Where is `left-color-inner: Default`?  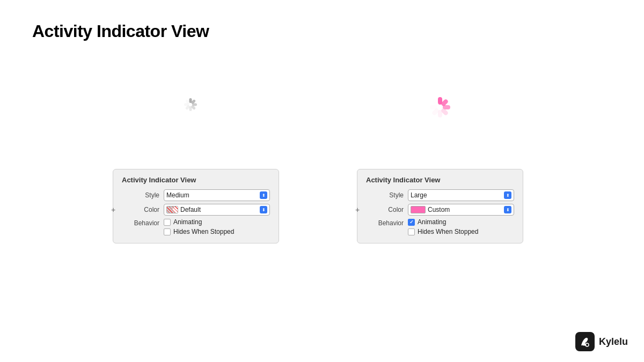
left-color-inner: Default is located at coordinates (213, 210).